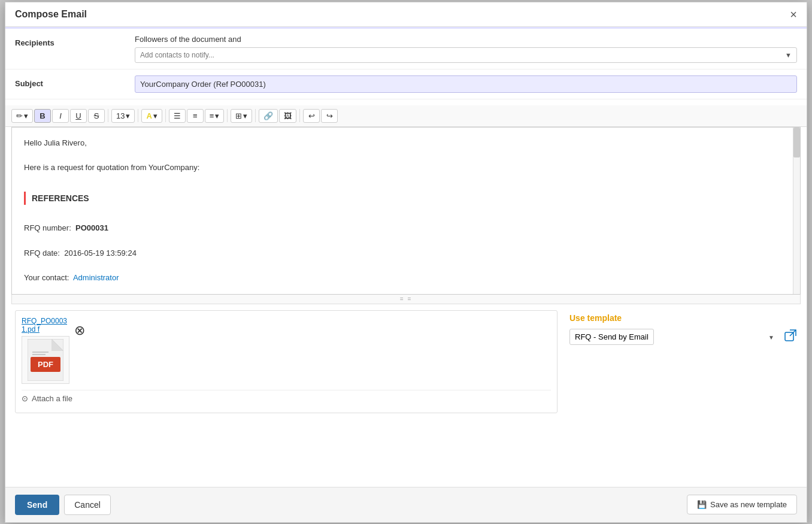 Image resolution: width=812 pixels, height=524 pixels. I want to click on attachment-file: RFQ_PO00031.pd f PDF, so click(46, 350).